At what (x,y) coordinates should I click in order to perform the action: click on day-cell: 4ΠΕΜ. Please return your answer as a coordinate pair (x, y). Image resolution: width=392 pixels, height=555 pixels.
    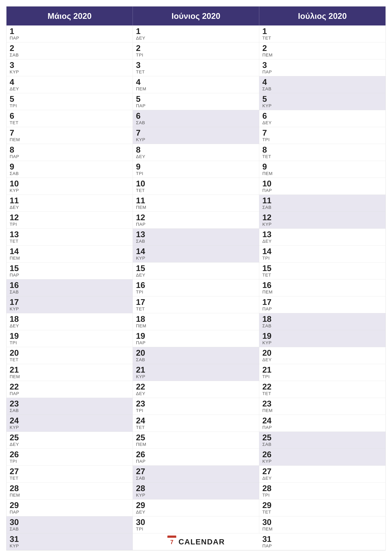
    Looking at the image, I should click on (196, 85).